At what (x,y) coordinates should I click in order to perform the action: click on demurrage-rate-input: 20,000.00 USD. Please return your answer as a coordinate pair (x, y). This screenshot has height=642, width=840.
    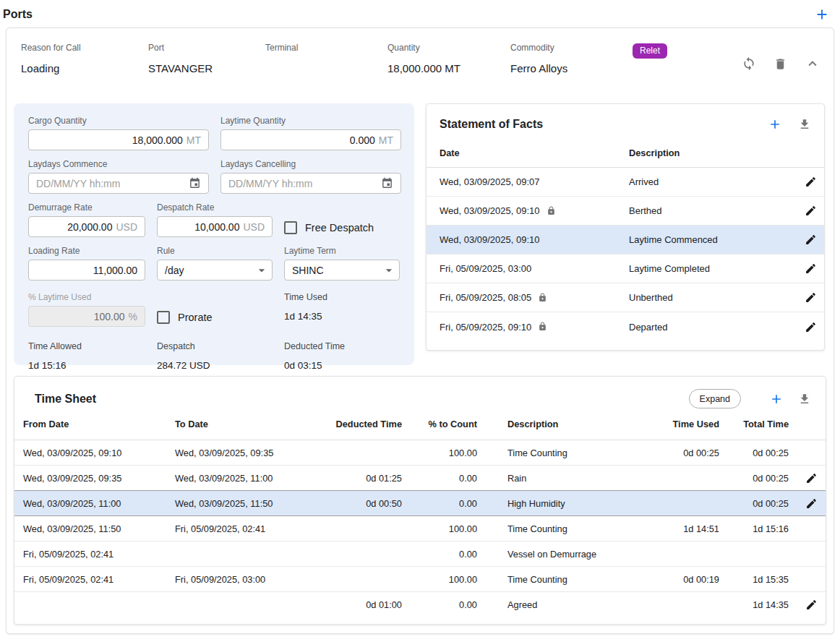
    Looking at the image, I should click on (87, 227).